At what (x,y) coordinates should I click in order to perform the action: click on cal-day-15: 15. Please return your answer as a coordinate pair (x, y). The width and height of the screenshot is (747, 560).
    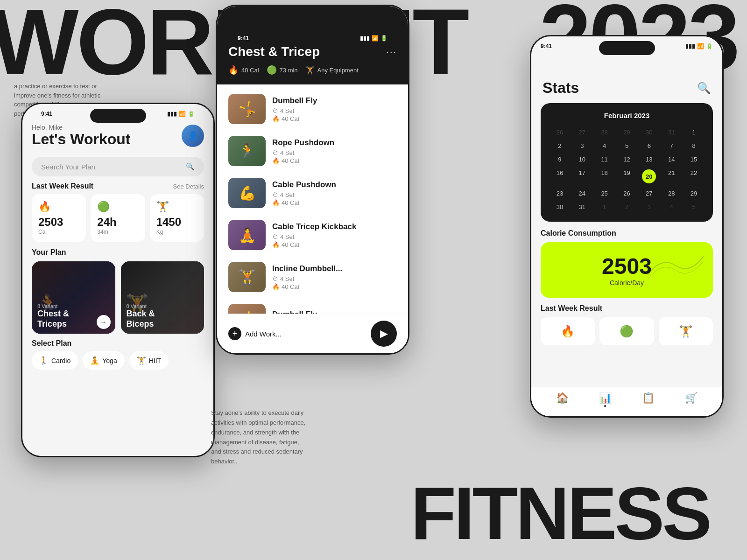
    Looking at the image, I should click on (694, 160).